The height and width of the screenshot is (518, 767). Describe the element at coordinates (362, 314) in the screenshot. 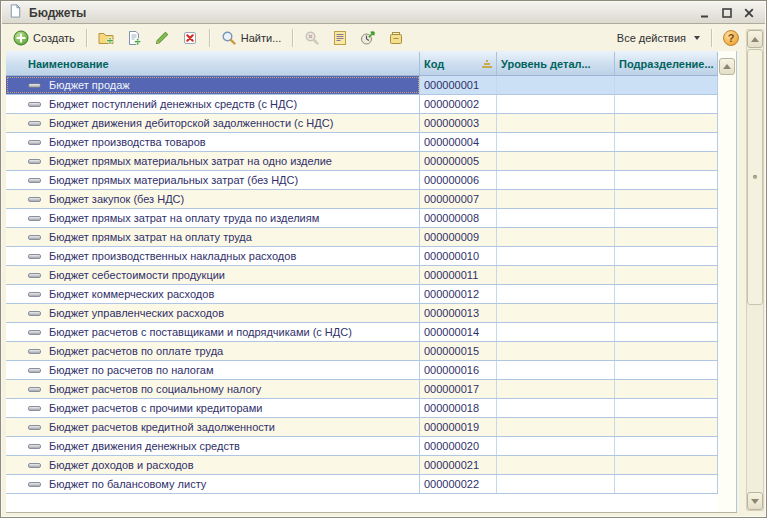

I see `table-row: Бюджет управленческих расходов 000000013` at that location.